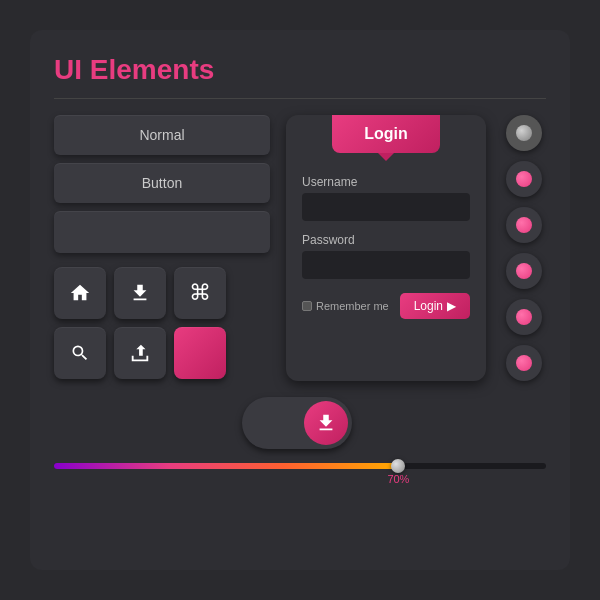 This screenshot has width=600, height=600. I want to click on radio-dot-gray, so click(524, 133).